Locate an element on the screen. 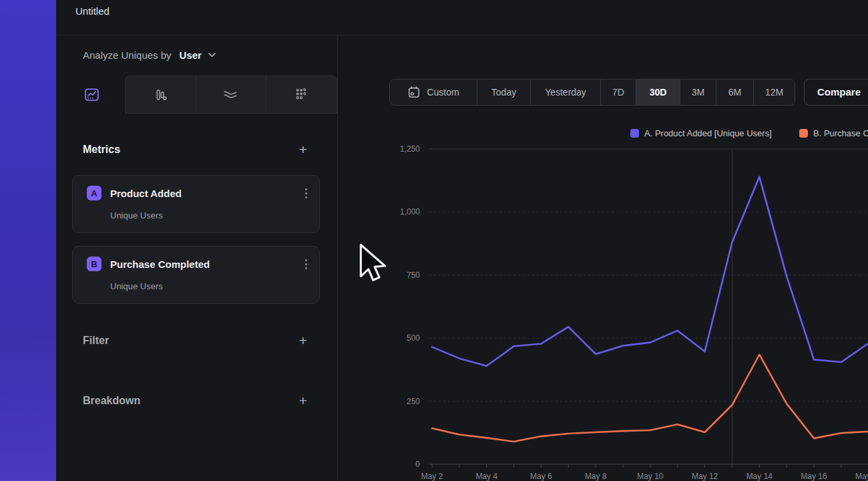 The image size is (868, 481). y-axis-tick-label: 1,250 is located at coordinates (410, 149).